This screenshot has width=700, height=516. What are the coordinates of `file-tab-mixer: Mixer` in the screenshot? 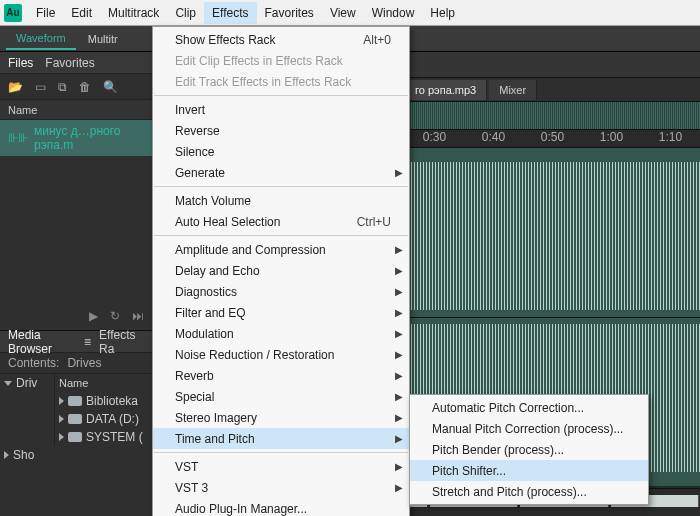 It's located at (513, 90).